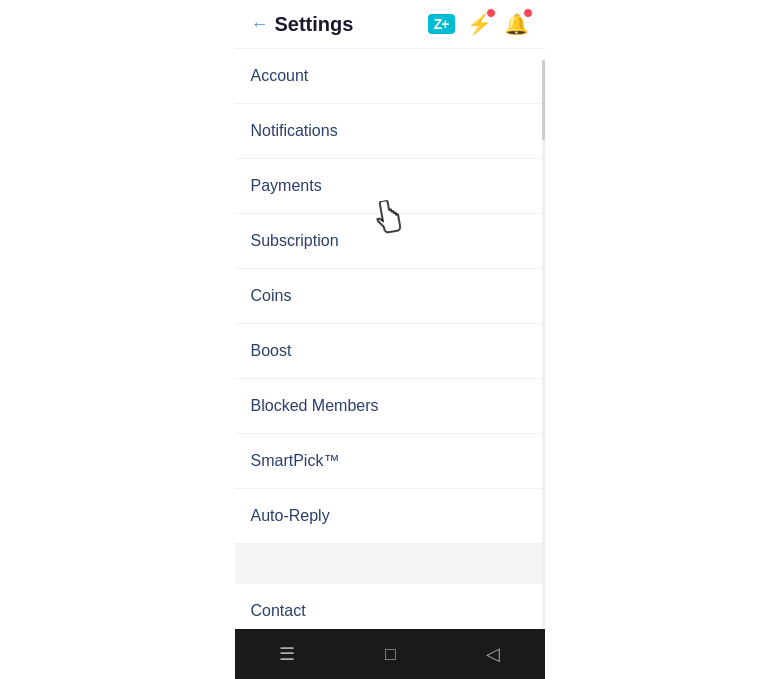  Describe the element at coordinates (544, 344) in the screenshot. I see `scrollbar-track` at that location.